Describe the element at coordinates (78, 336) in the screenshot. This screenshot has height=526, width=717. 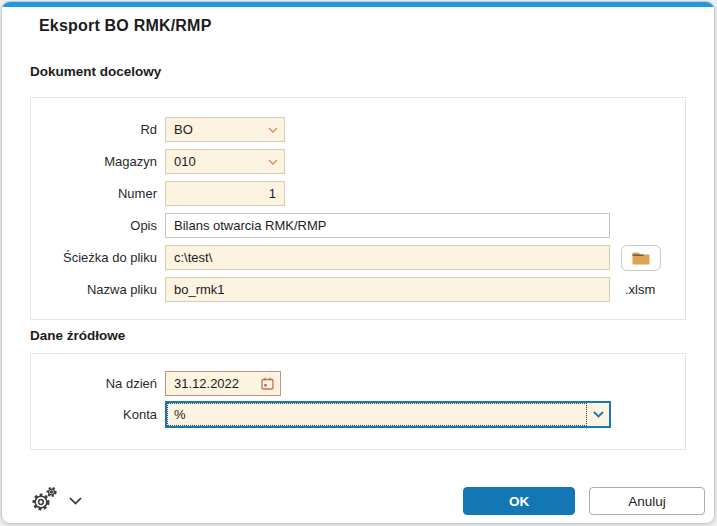
I see `section-label-source-data: Dane źródłowe` at that location.